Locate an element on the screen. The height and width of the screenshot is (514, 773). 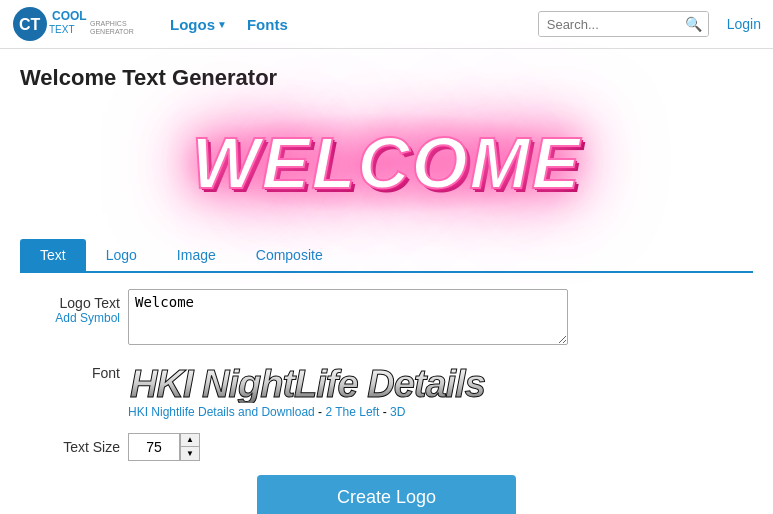
text-size-label-group: Text Size is located at coordinates (75, 444).